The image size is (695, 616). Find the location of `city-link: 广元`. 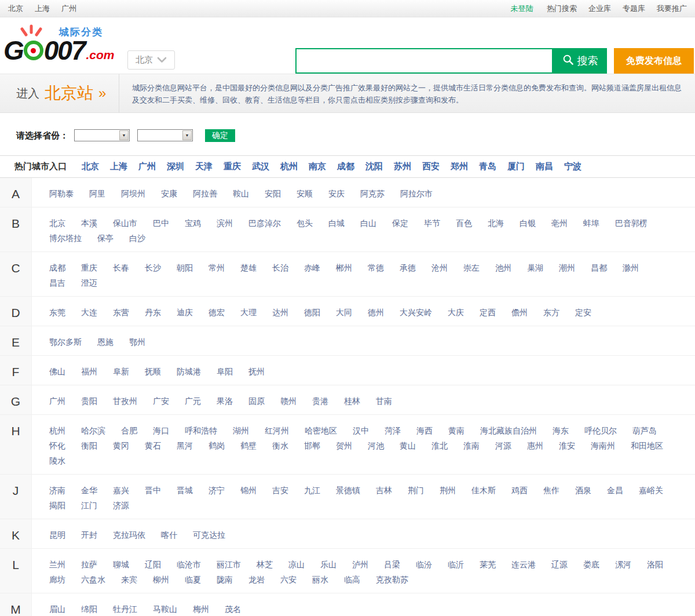

city-link: 广元 is located at coordinates (193, 401).